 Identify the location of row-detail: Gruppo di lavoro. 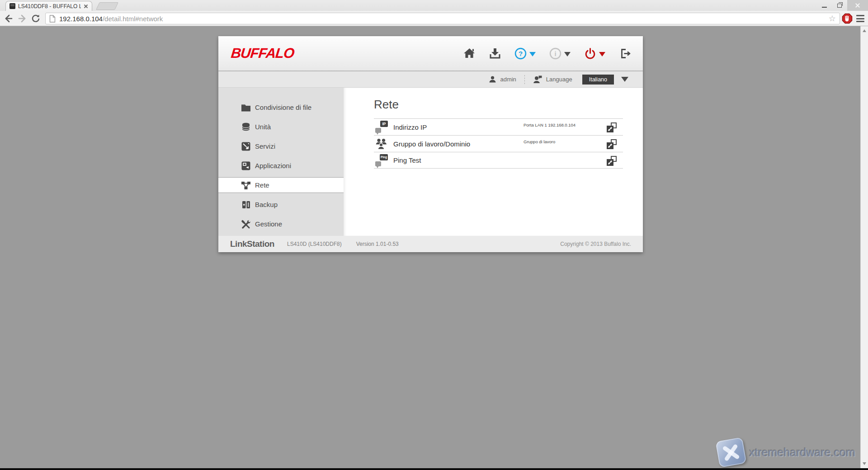
(539, 142).